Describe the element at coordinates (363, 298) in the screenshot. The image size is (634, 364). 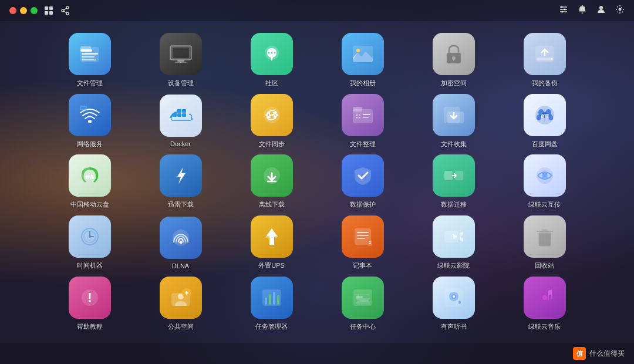
I see `app-icon-taskcenter` at that location.